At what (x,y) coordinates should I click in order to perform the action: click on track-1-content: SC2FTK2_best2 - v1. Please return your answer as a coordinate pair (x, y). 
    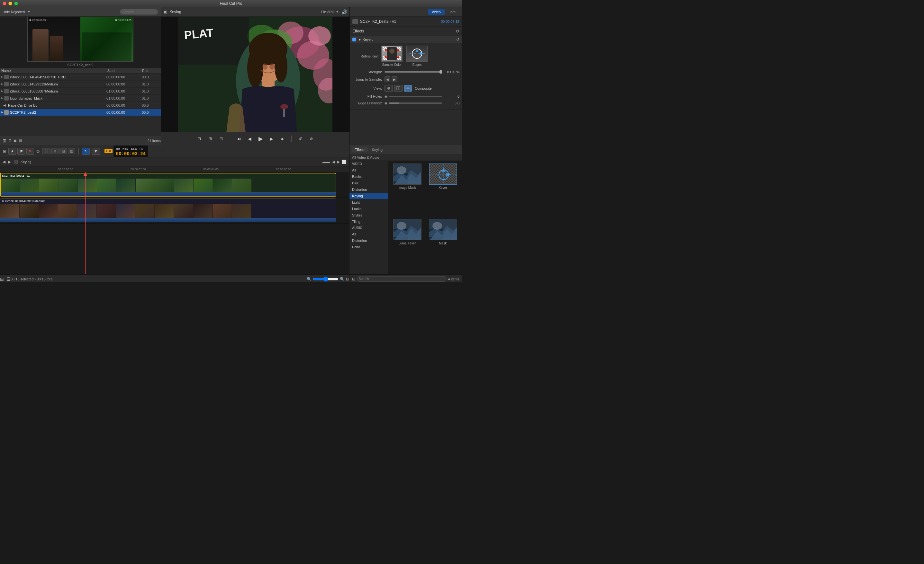
    Looking at the image, I should click on (175, 185).